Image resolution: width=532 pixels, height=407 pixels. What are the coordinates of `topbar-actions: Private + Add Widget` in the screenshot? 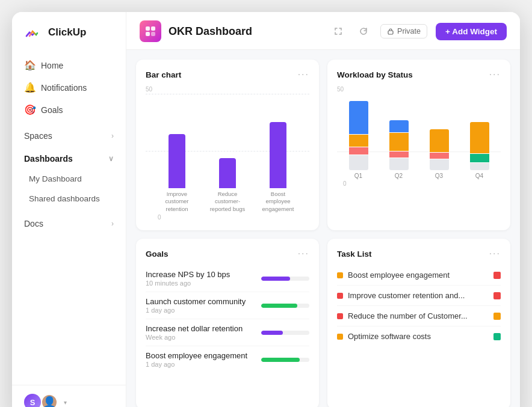 It's located at (418, 31).